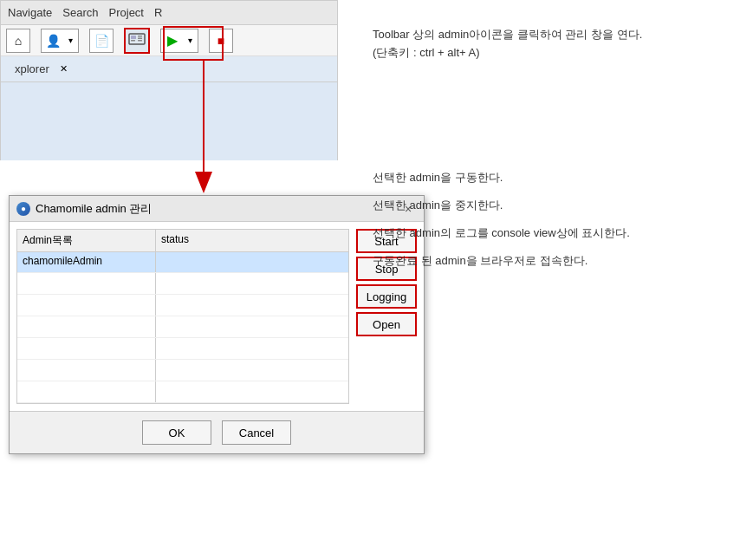 This screenshot has height=560, width=753. Describe the element at coordinates (183, 316) in the screenshot. I see `admin-table: Admin목록 status chamomileAdmin` at that location.